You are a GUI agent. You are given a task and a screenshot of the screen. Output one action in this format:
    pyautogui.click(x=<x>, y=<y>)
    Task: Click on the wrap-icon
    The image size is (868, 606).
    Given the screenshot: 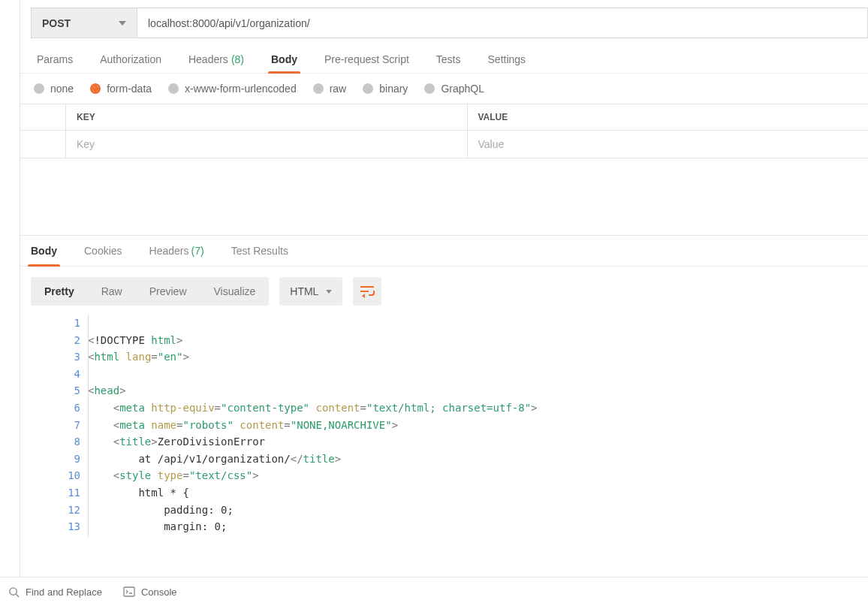 What is the action you would take?
    pyautogui.click(x=367, y=291)
    